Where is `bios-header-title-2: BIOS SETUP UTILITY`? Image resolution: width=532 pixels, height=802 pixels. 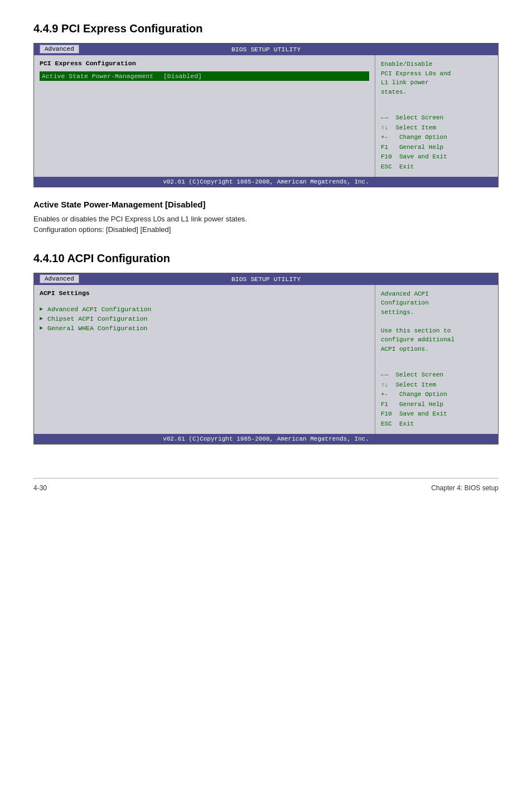
bios-header-title-2: BIOS SETUP UTILITY is located at coordinates (266, 279).